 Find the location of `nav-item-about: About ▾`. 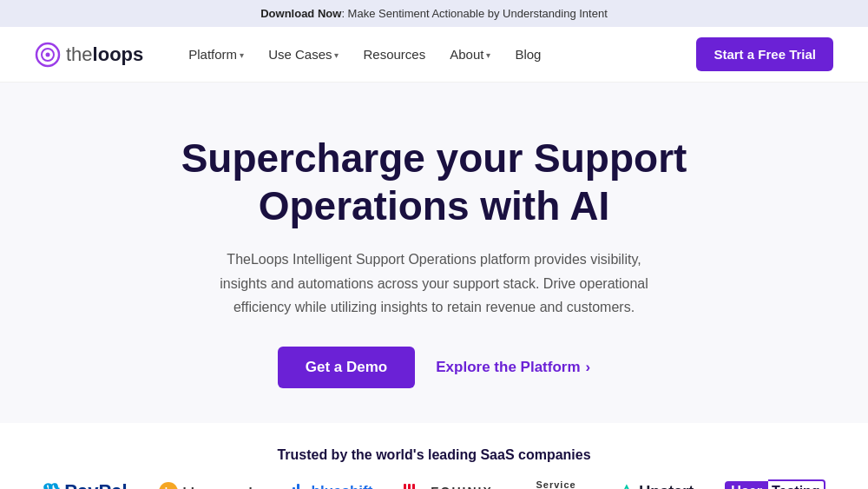

nav-item-about: About ▾ is located at coordinates (470, 54).